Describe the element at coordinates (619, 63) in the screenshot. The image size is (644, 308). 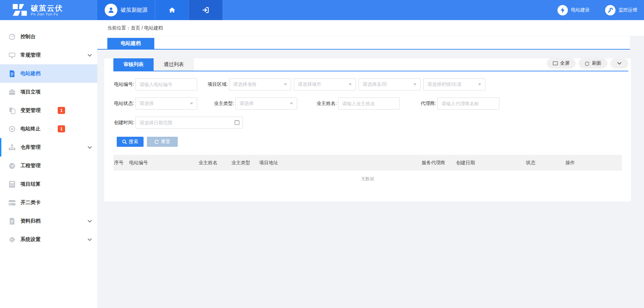
I see `collapse-button` at that location.